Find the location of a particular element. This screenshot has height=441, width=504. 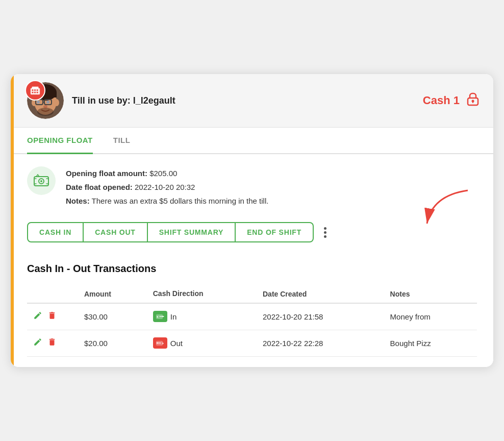

float-details: Opening float amount: $205.00 Date float… is located at coordinates (271, 187).